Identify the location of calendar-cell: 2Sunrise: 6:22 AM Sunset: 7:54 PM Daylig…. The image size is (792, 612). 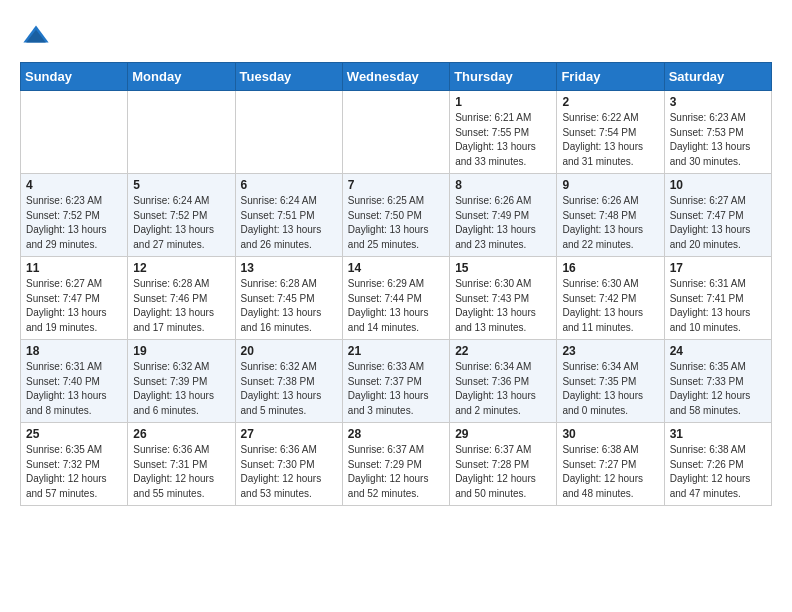
(610, 132).